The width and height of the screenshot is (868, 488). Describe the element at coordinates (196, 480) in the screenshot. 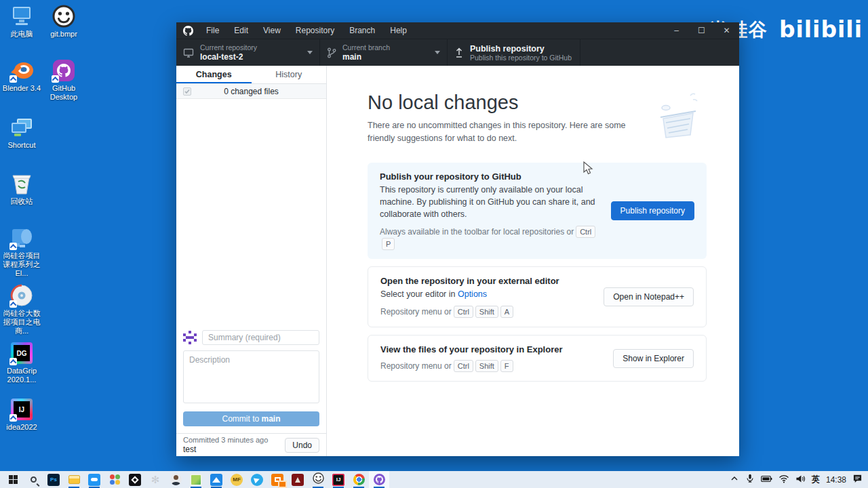

I see `taskbar-picpick` at that location.